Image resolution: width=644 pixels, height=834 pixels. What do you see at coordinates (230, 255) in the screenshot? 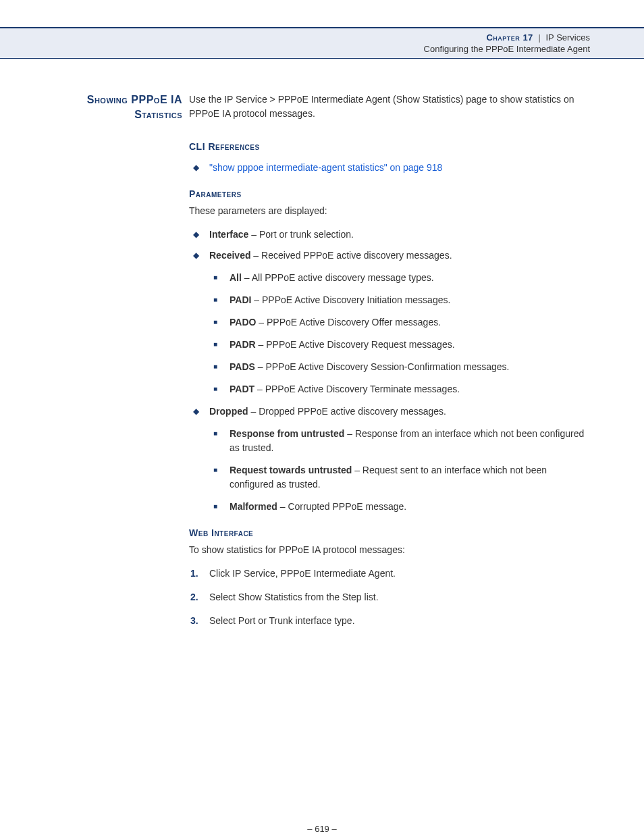
I see `param-term: Received` at bounding box center [230, 255].